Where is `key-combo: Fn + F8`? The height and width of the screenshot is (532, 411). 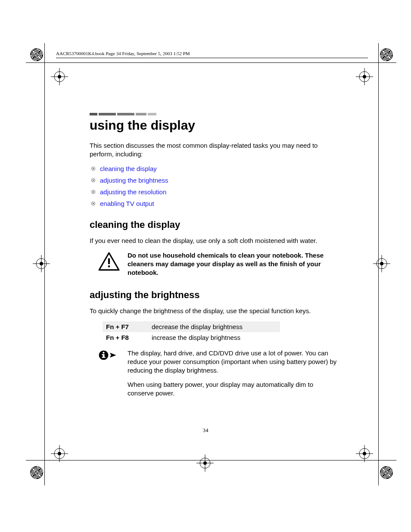
key-combo: Fn + F8 is located at coordinates (125, 338).